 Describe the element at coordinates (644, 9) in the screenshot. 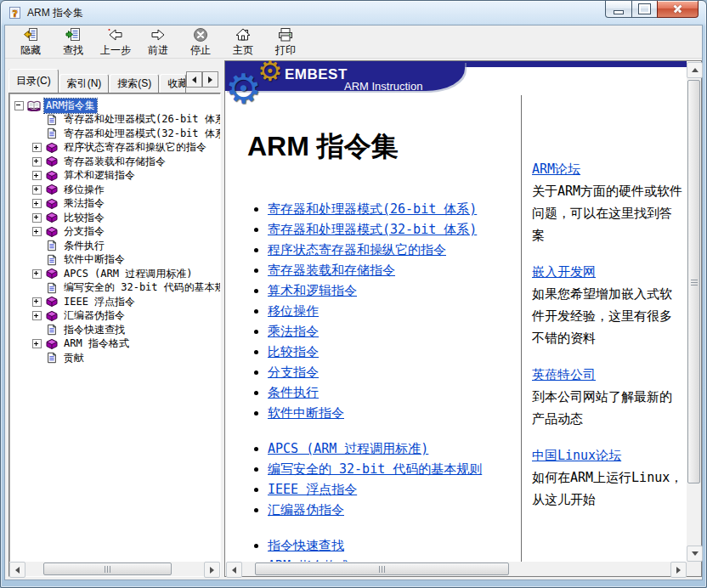

I see `maximize-button` at that location.